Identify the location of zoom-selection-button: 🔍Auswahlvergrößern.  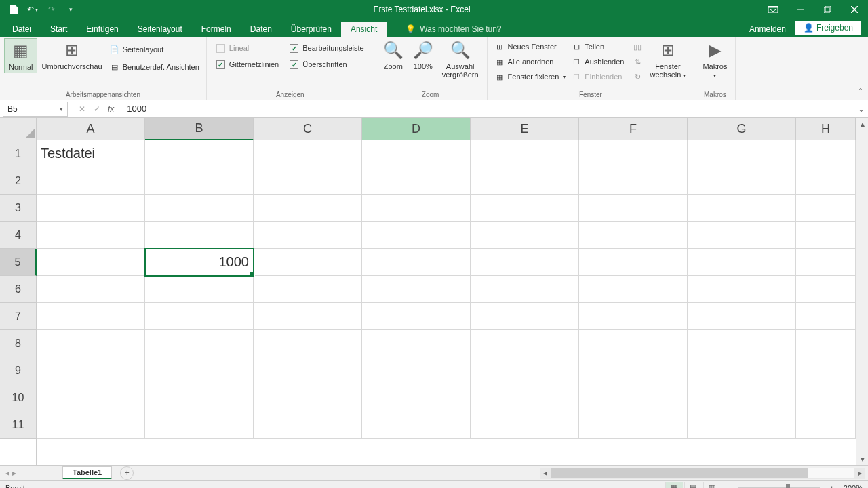
(460, 59).